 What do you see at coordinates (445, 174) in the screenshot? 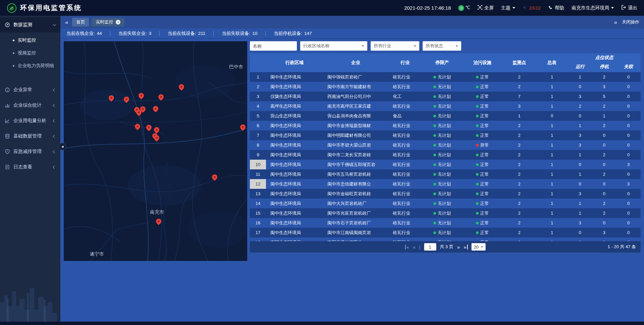
I see `table-row: 11阆中生态环境局阆中市五马桥页岩机砖砖瓦行业无计划正常21120` at bounding box center [445, 174].